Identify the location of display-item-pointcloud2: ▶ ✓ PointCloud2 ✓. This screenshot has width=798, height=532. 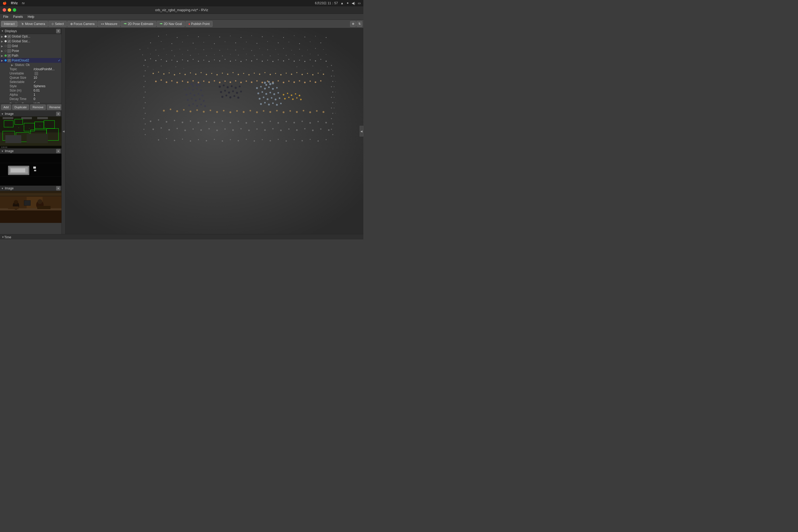
(31, 60).